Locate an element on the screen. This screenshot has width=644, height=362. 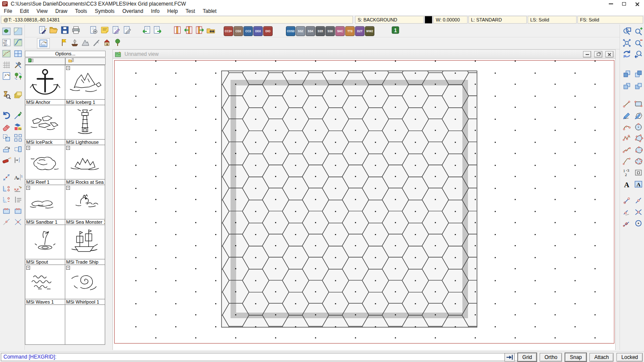
smooth-polygon-button is located at coordinates (638, 151).